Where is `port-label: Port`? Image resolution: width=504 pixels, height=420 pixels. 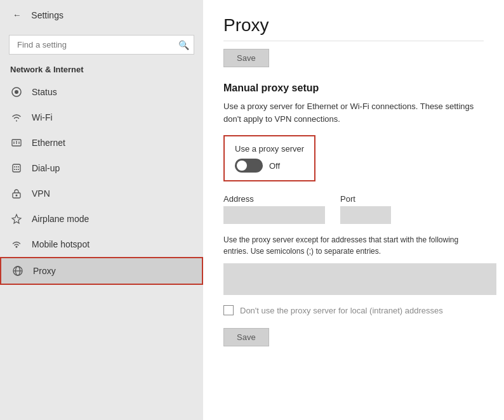
port-label: Port is located at coordinates (366, 199).